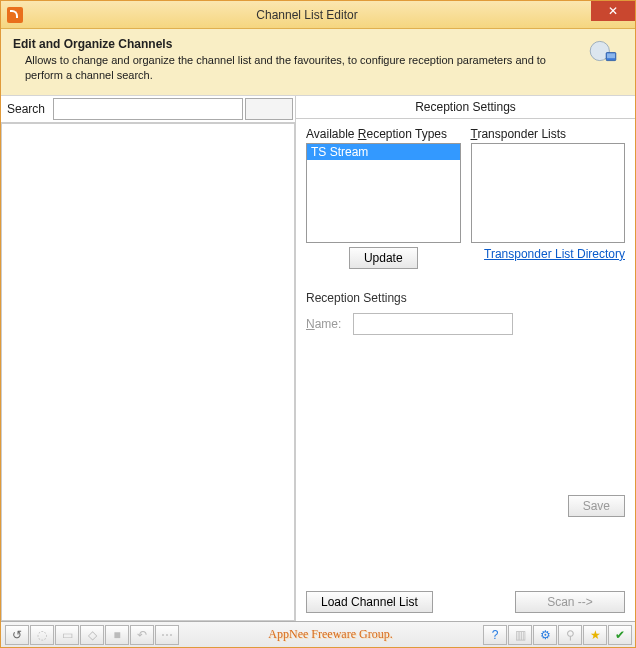 The height and width of the screenshot is (648, 636). I want to click on scan-button: Scan -->, so click(570, 602).